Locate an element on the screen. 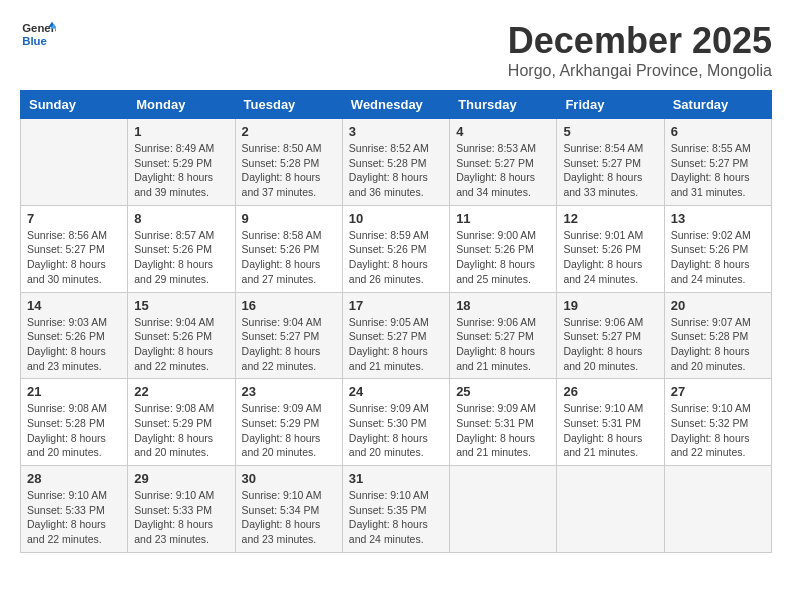 This screenshot has width=792, height=612. day-number: 29 is located at coordinates (181, 478).